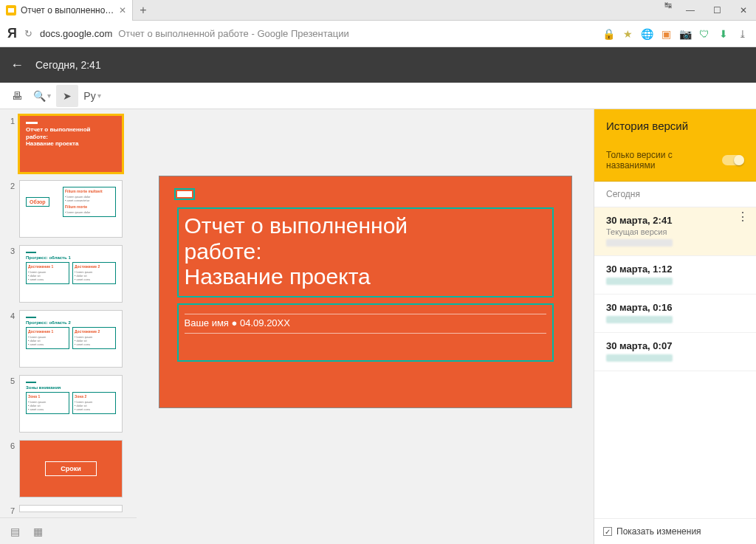  Describe the element at coordinates (668, 10) in the screenshot. I see `window-resize-icon: ↹` at that location.